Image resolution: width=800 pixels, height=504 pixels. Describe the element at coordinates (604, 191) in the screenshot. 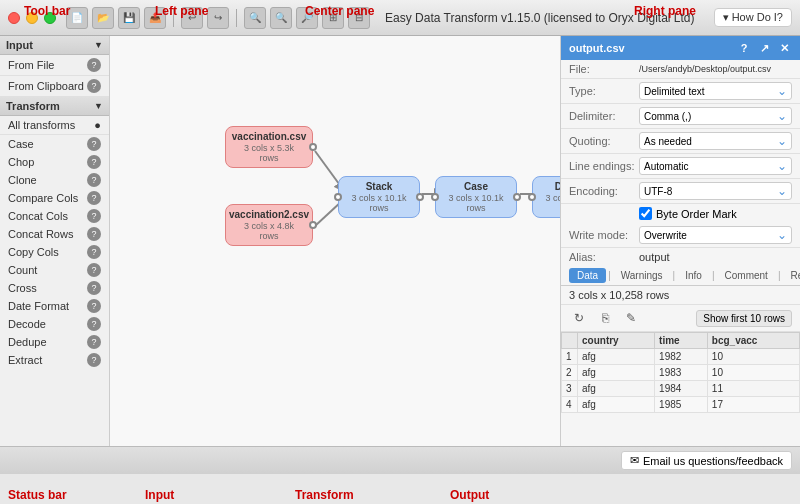

I see `encoding-label: Encoding:` at that location.